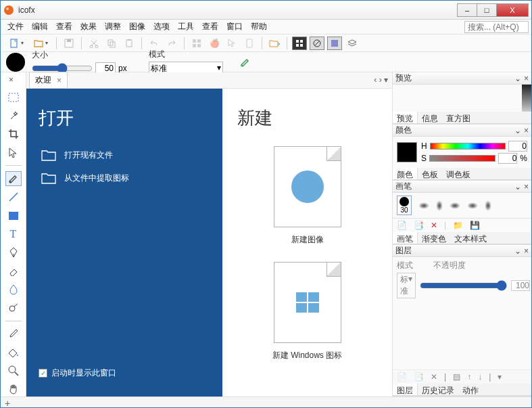 The height and width of the screenshot is (408, 532). I want to click on cursor-icon, so click(232, 43).